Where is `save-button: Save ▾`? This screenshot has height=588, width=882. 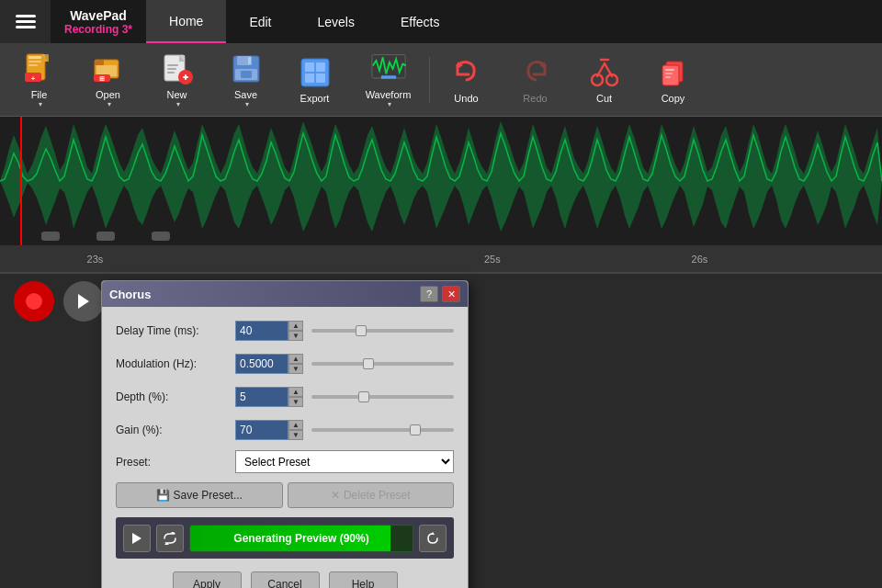
save-button: Save ▾ is located at coordinates (246, 80).